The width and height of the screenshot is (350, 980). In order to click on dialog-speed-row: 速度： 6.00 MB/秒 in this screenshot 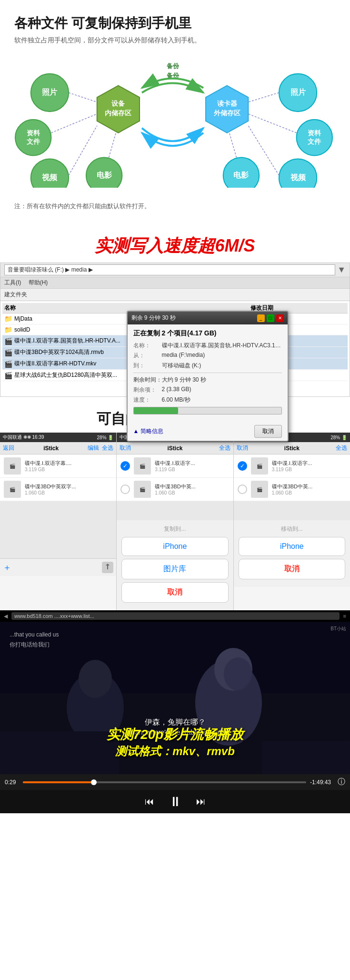, I will do `click(208, 400)`.